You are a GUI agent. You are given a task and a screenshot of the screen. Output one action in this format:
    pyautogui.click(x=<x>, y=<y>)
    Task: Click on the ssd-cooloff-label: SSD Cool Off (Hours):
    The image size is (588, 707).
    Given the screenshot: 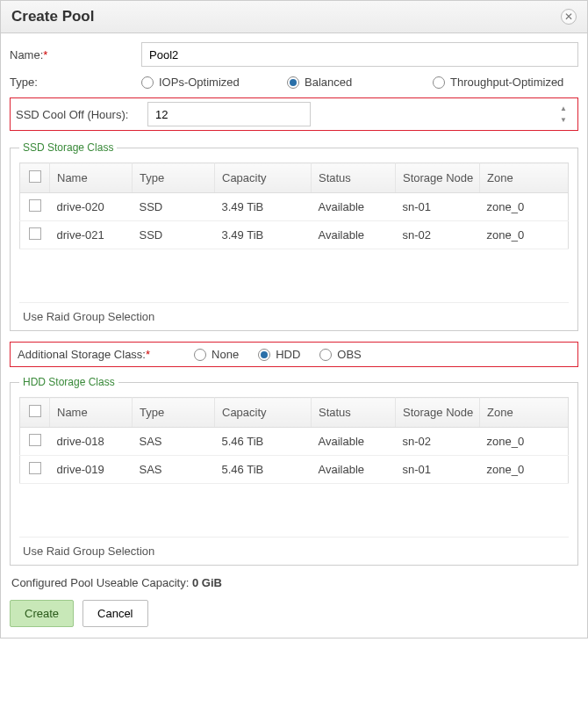 What is the action you would take?
    pyautogui.click(x=82, y=114)
    